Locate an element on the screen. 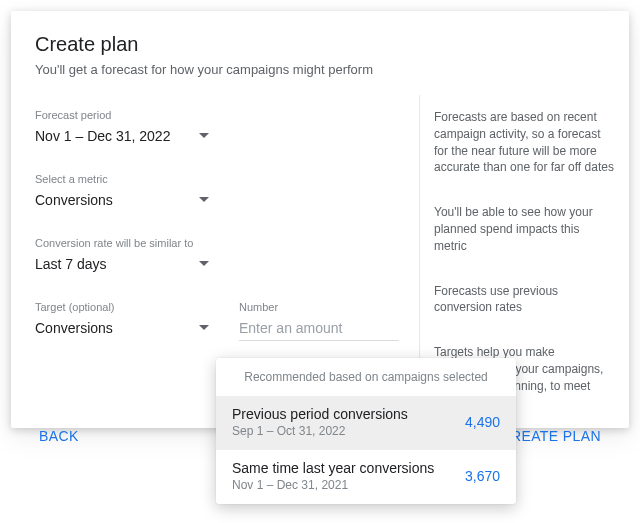 Image resolution: width=640 pixels, height=523 pixels. field-value-text: Last 7 days is located at coordinates (71, 264).